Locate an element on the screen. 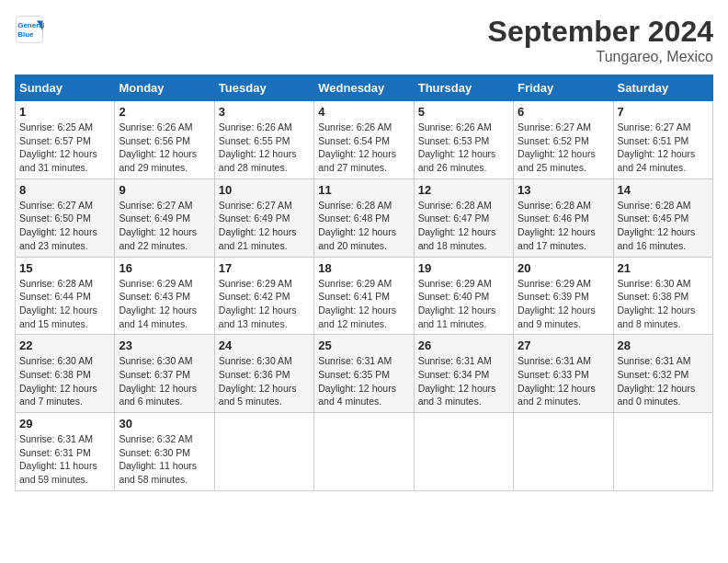 The width and height of the screenshot is (728, 563). weekday-header: Wednesday is located at coordinates (364, 88).